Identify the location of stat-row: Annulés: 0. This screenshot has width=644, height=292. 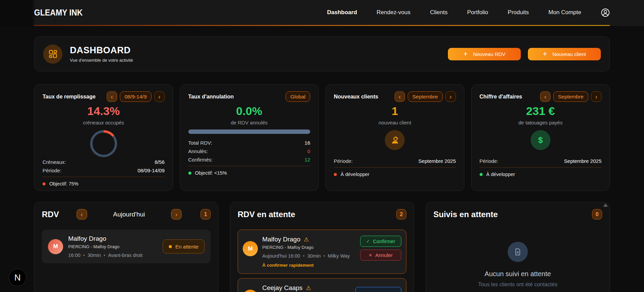
(249, 151).